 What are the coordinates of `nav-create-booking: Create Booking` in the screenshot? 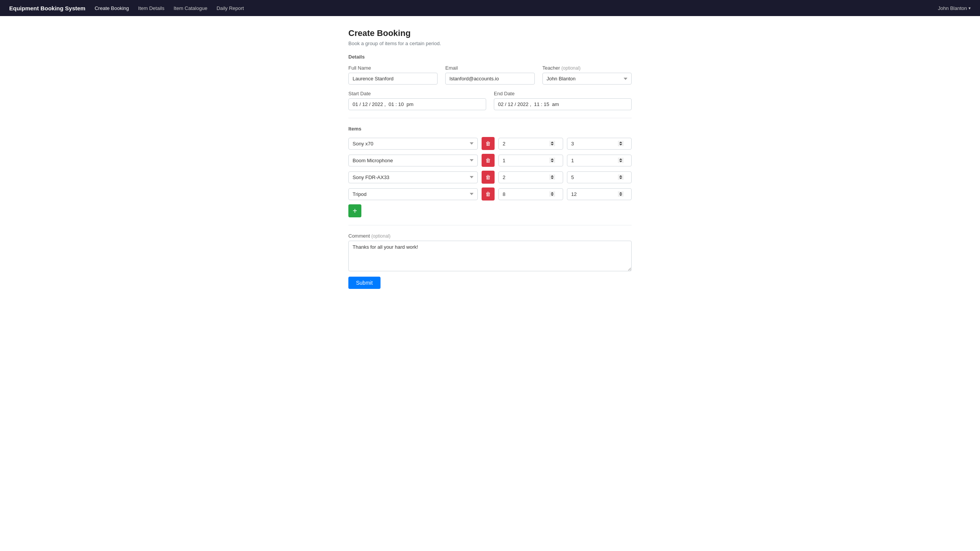 It's located at (112, 8).